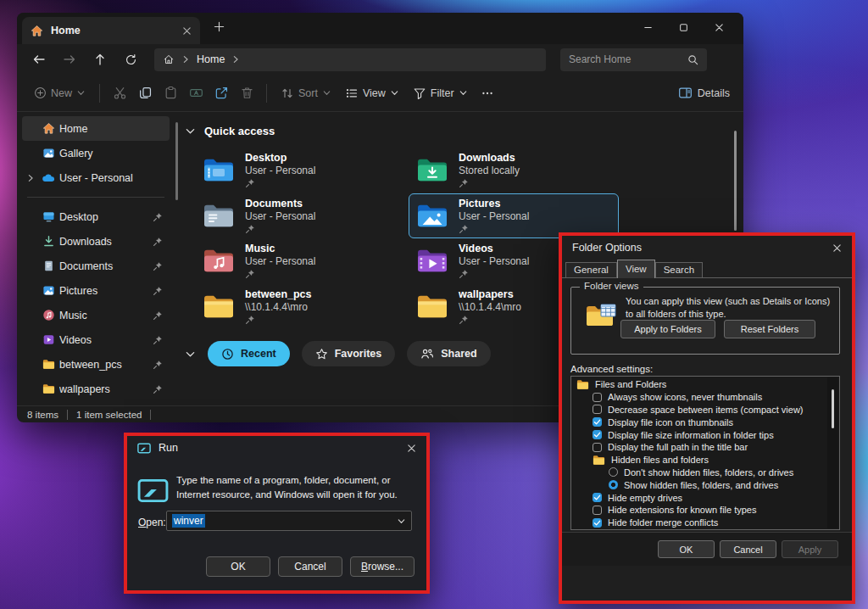  Describe the element at coordinates (634, 59) in the screenshot. I see `search-input: Search Home` at that location.